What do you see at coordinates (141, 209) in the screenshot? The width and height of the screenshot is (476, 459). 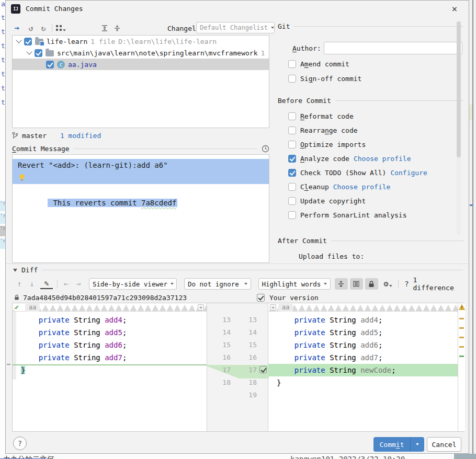 I see `commit-message-editor: Revert "<add>: (learn-git):add a6" This …` at bounding box center [141, 209].